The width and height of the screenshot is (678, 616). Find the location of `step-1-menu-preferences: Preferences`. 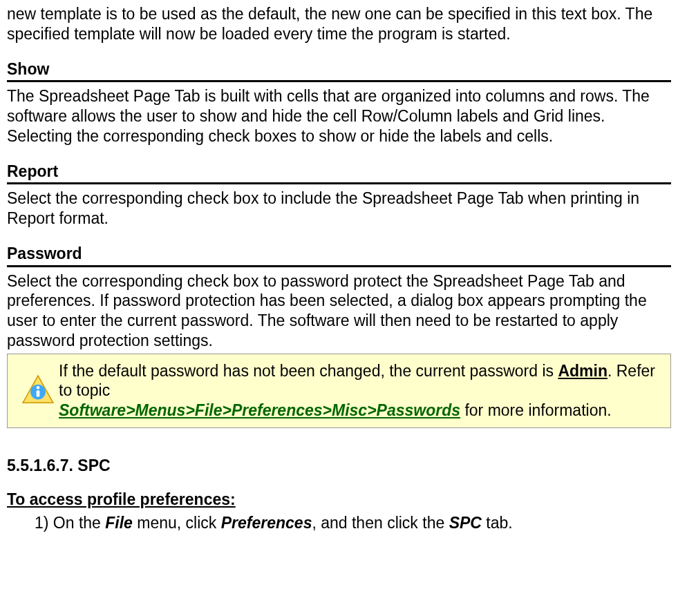

step-1-menu-preferences: Preferences is located at coordinates (267, 523).